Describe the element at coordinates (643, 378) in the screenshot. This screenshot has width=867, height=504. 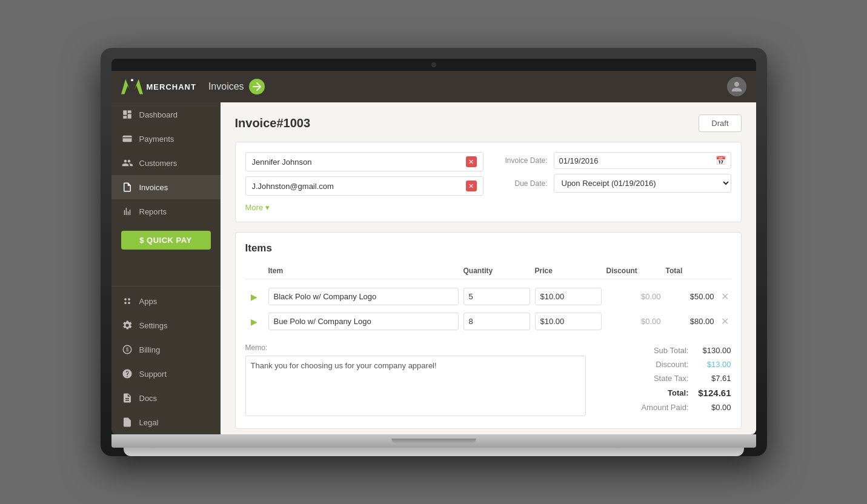
I see `state-tax-label: State Tax:` at that location.